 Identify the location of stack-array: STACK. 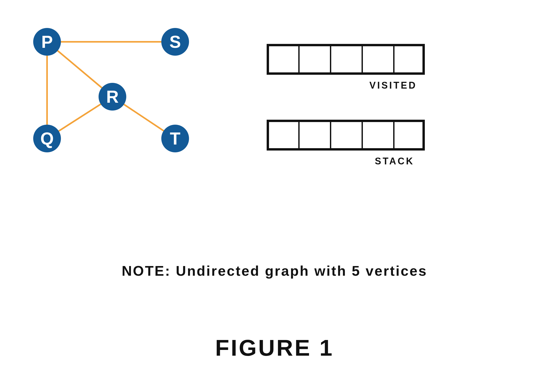
(346, 143).